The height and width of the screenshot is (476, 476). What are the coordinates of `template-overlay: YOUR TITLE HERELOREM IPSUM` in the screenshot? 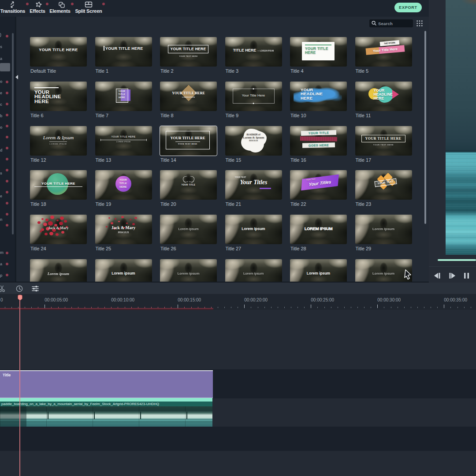 It's located at (189, 96).